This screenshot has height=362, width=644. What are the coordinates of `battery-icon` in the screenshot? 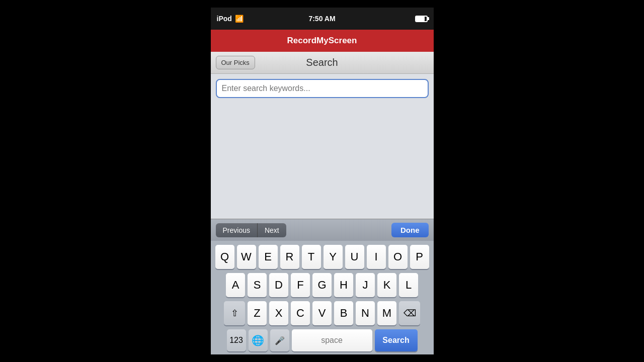 It's located at (422, 19).